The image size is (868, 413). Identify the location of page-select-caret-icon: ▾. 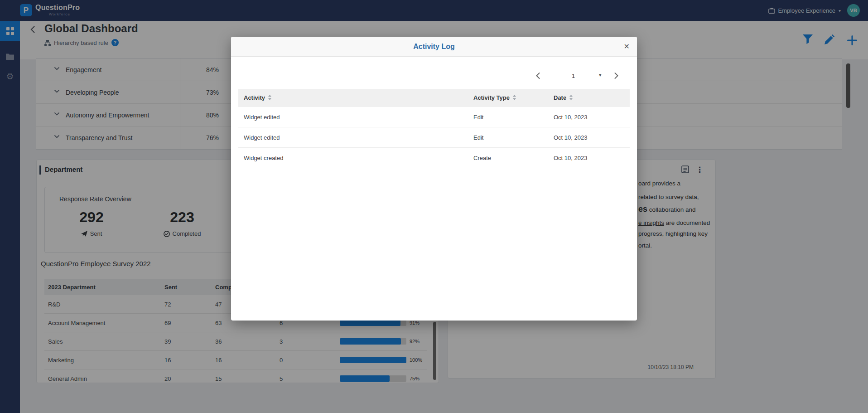
(600, 75).